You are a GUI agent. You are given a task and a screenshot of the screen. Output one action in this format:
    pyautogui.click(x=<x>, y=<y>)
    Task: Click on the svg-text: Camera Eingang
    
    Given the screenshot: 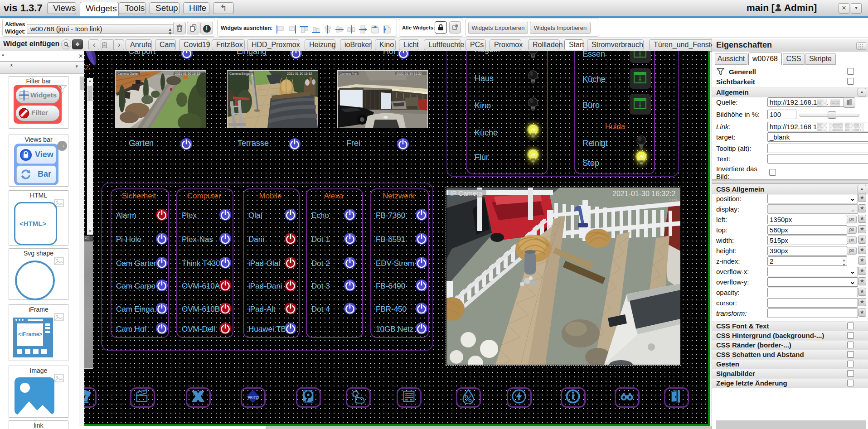 What is the action you would take?
    pyautogui.click(x=241, y=74)
    